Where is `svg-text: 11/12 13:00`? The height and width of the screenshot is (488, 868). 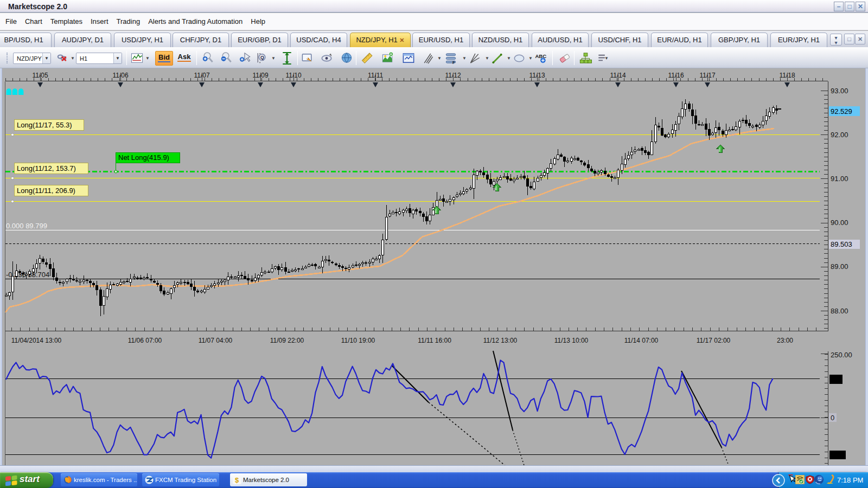 svg-text: 11/12 13:00 is located at coordinates (500, 341).